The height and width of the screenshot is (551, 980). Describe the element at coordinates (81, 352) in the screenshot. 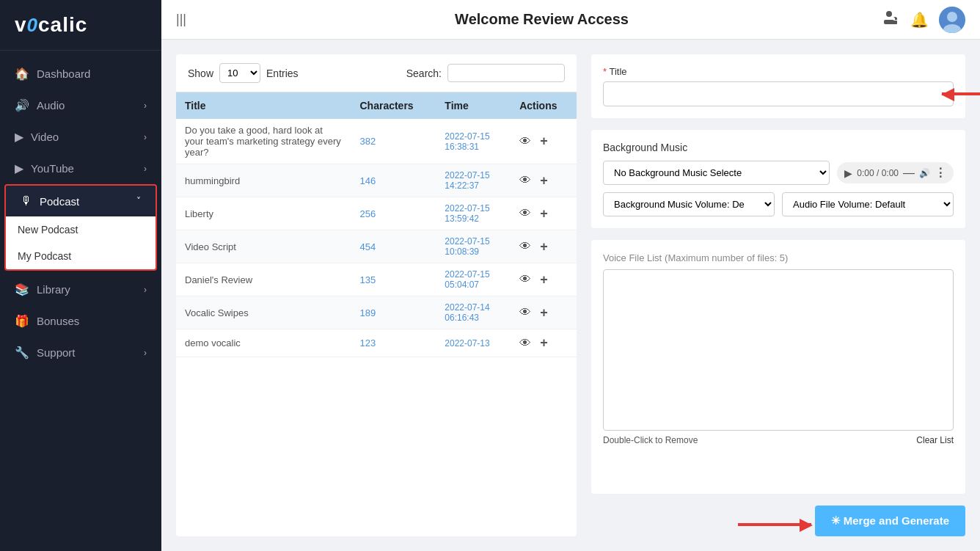

I see `sidebar-item-support: 🔧 Support ›` at that location.